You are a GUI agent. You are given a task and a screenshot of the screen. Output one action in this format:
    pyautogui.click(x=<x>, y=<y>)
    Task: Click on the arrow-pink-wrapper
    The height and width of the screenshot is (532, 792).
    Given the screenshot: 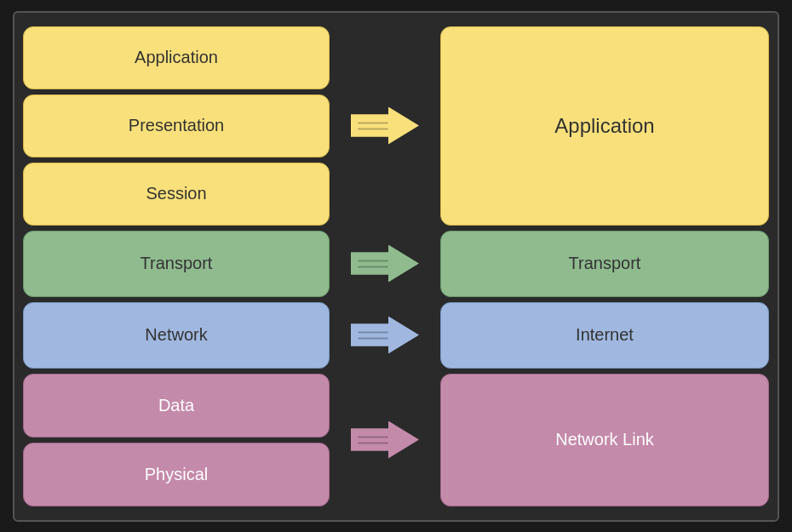 What is the action you would take?
    pyautogui.click(x=385, y=440)
    